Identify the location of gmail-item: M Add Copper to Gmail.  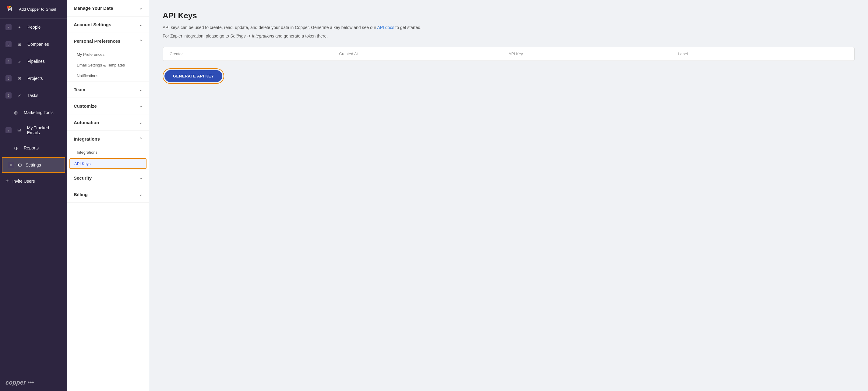
(34, 9).